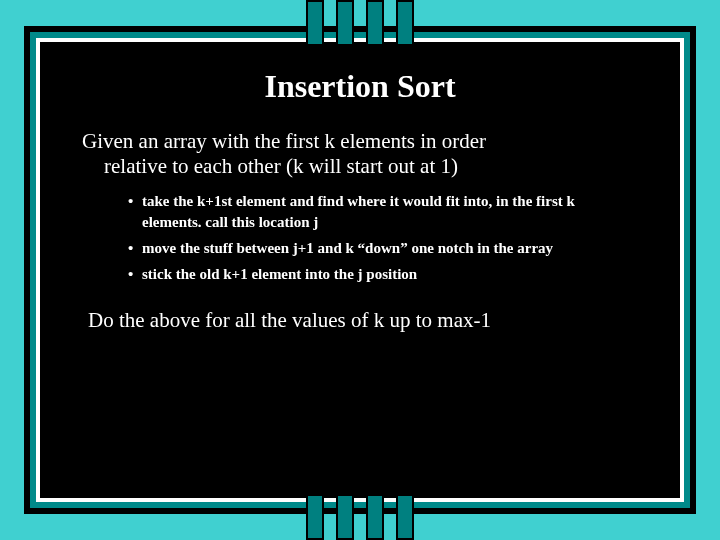  Describe the element at coordinates (383, 212) in the screenshot. I see `list-item: take the k+1st element and find where it…` at that location.